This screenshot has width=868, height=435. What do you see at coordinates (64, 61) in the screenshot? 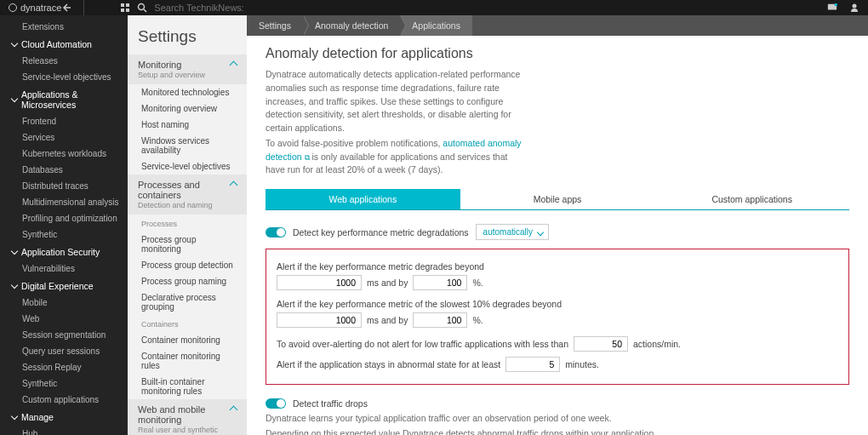
I see `nav-item: Releases` at bounding box center [64, 61].